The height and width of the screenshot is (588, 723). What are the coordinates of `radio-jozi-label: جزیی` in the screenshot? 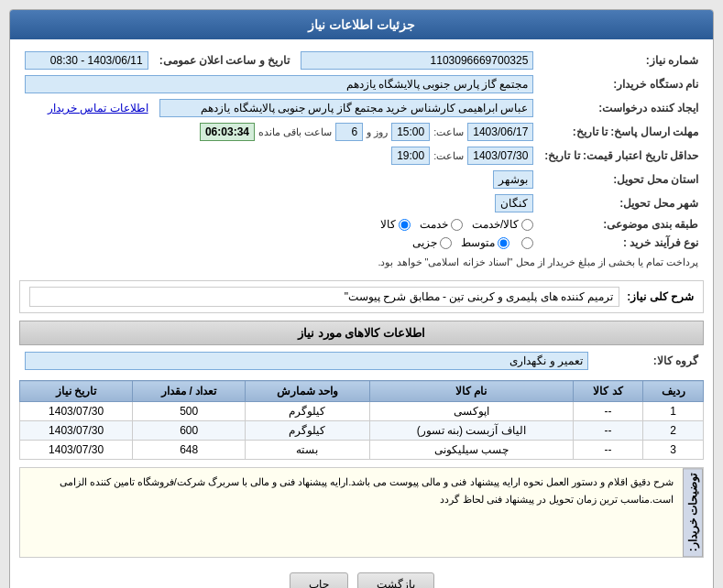 It's located at (425, 243).